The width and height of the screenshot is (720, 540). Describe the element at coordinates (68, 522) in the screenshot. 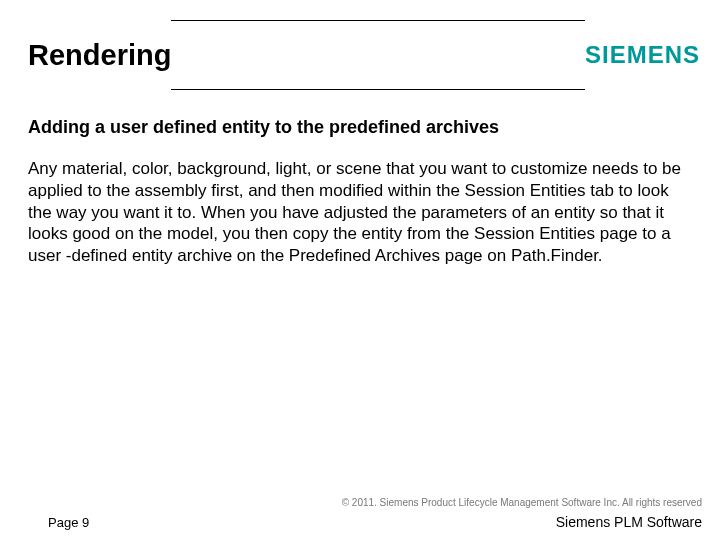

I see `footer-page-number: Page 9` at that location.